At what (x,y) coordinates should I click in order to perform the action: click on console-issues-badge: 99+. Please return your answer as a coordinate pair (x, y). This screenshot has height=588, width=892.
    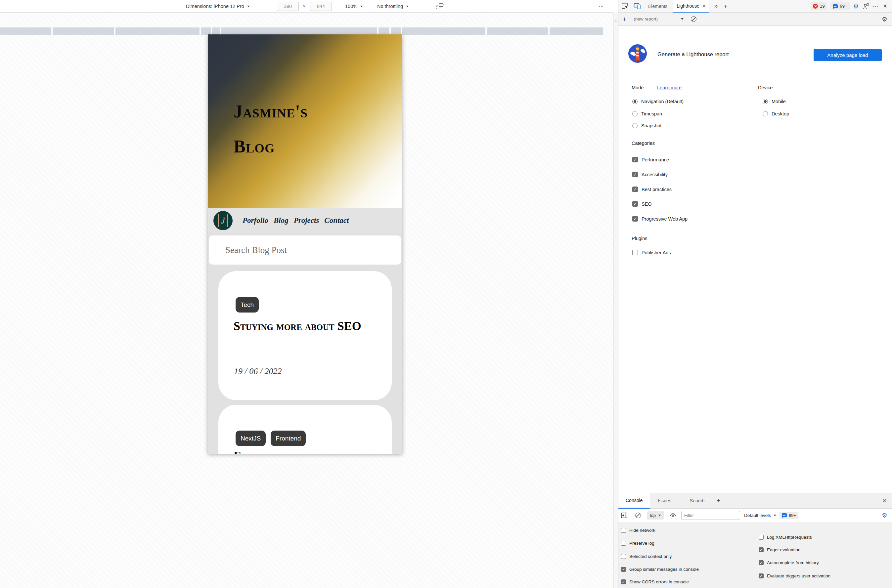
    Looking at the image, I should click on (789, 515).